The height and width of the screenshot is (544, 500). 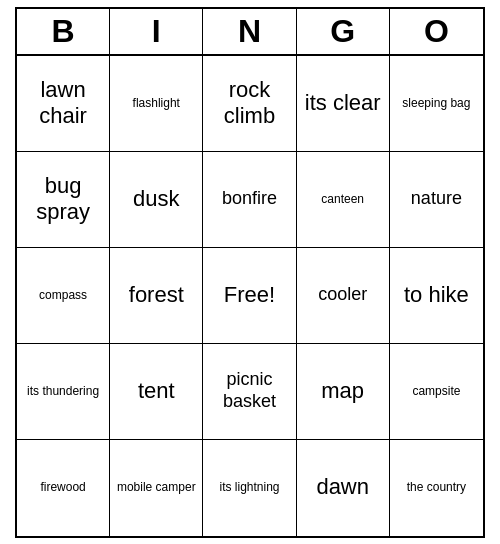 I want to click on bingo-cell: Free!, so click(x=250, y=296).